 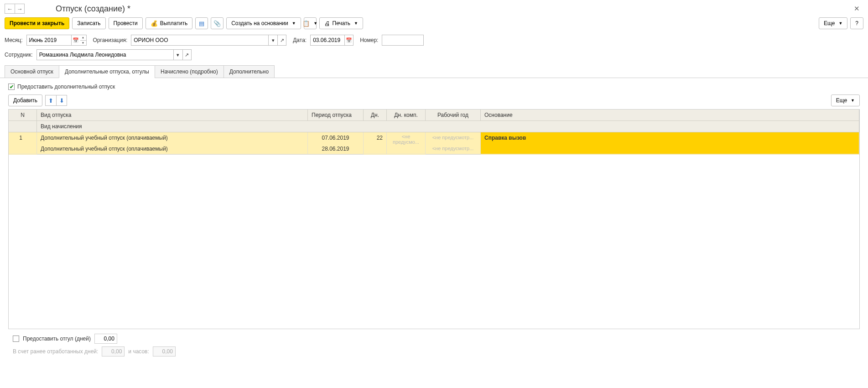 I want to click on date-input, so click(x=327, y=40).